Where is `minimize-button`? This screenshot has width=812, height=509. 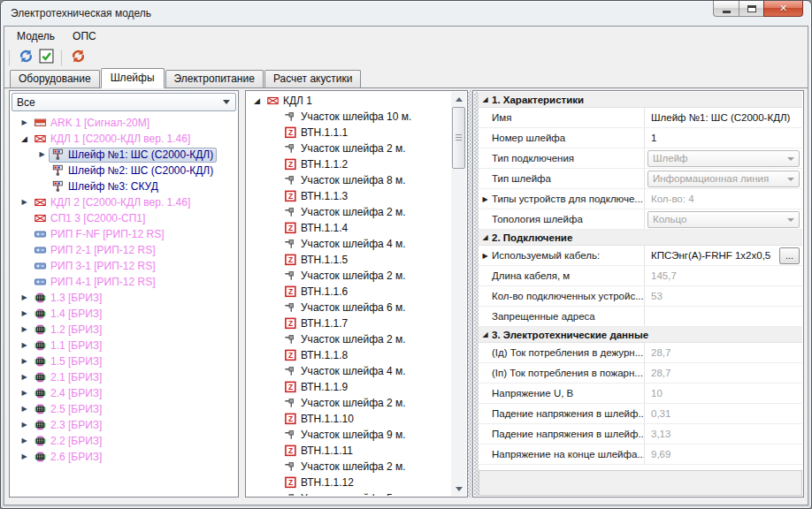
minimize-button is located at coordinates (726, 9).